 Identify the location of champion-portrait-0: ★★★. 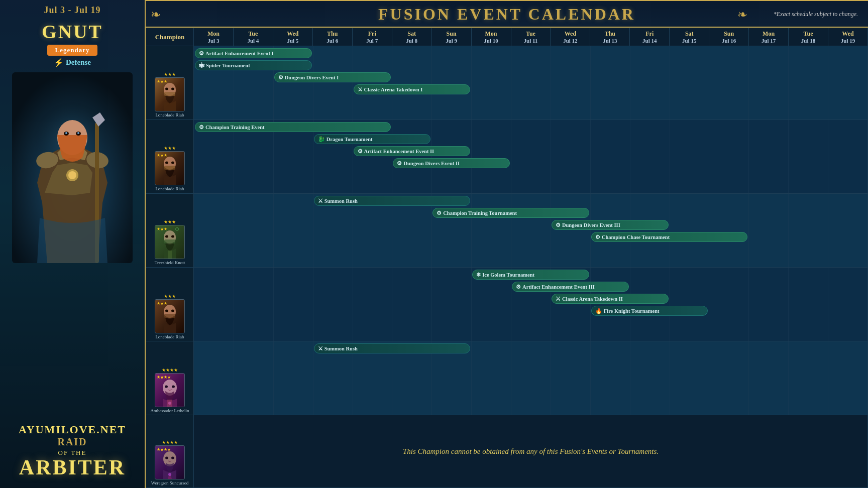
(170, 94).